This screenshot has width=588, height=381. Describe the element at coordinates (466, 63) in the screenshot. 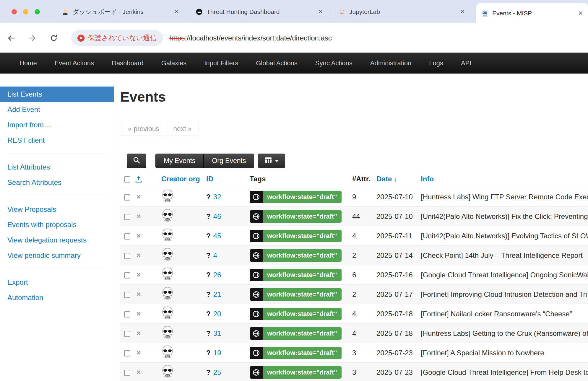

I see `navbar-item: API` at that location.